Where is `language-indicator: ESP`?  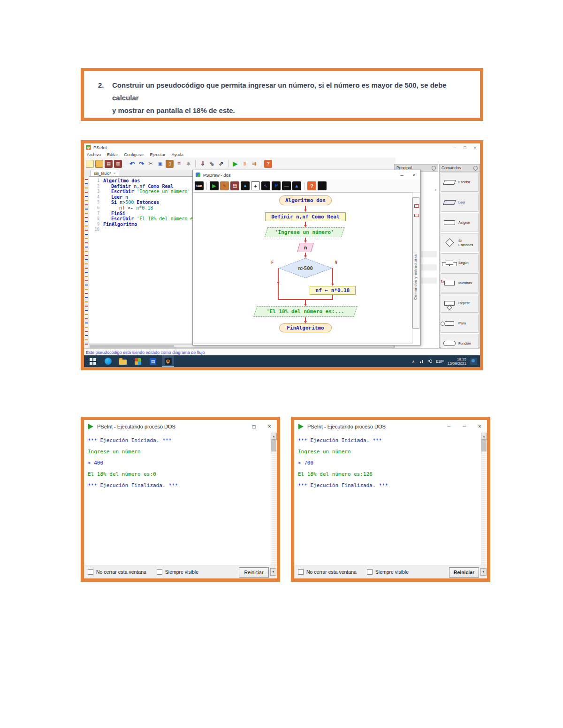 language-indicator: ESP is located at coordinates (440, 361).